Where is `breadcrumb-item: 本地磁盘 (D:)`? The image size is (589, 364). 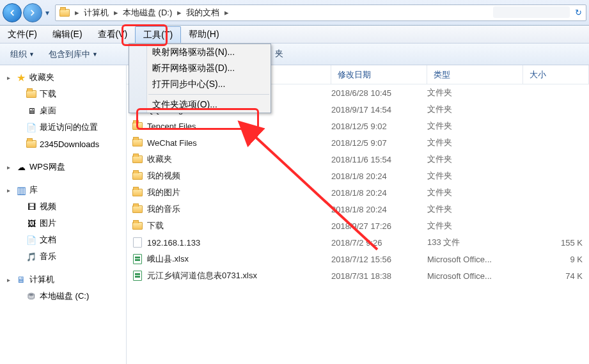 breadcrumb-item: 本地磁盘 (D:) is located at coordinates (147, 13).